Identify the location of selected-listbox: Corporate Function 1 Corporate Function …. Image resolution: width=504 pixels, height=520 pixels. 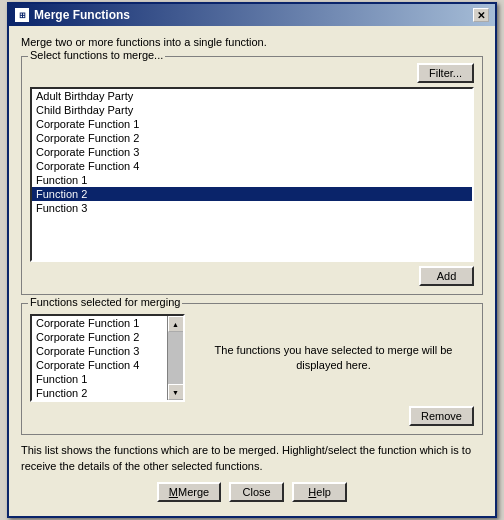
(108, 358).